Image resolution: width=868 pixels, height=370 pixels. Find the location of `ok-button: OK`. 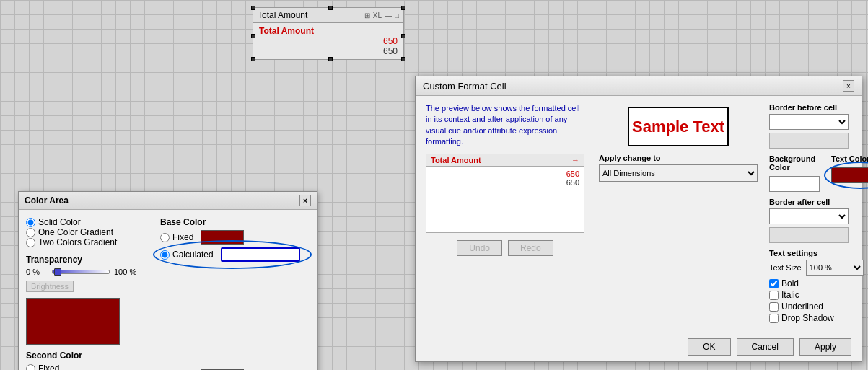

ok-button: OK is located at coordinates (709, 347).